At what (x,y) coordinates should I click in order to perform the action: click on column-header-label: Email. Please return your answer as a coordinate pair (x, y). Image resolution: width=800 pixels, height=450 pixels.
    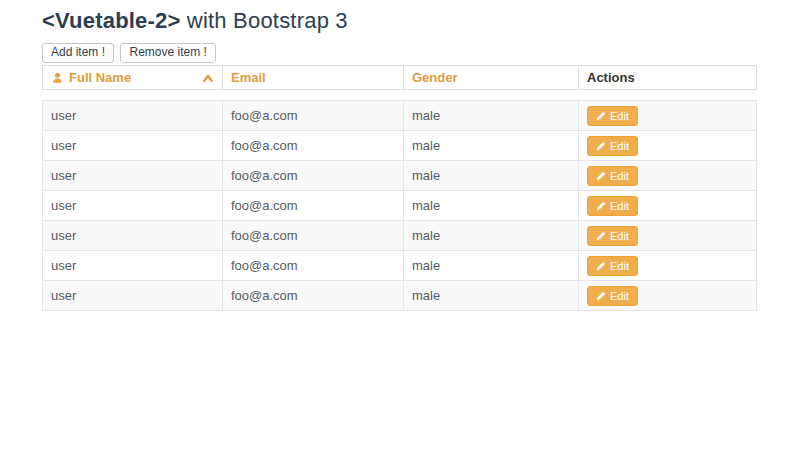
    Looking at the image, I should click on (248, 78).